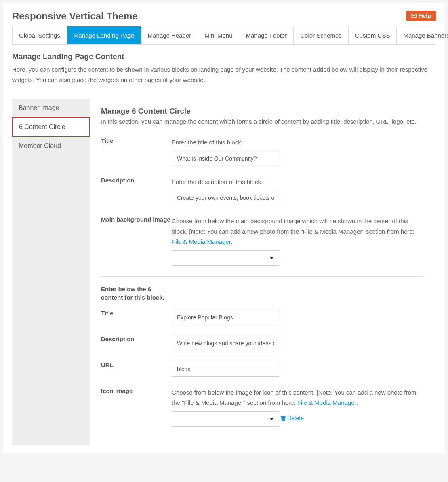 The image size is (448, 482). I want to click on help-button: Help, so click(421, 16).